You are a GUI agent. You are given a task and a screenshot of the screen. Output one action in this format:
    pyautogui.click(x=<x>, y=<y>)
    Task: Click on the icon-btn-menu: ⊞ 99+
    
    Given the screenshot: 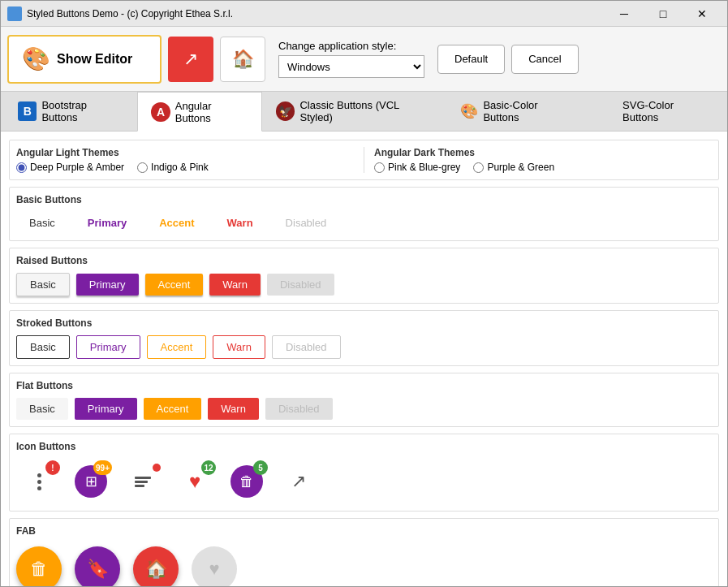 What is the action you would take?
    pyautogui.click(x=91, y=481)
    